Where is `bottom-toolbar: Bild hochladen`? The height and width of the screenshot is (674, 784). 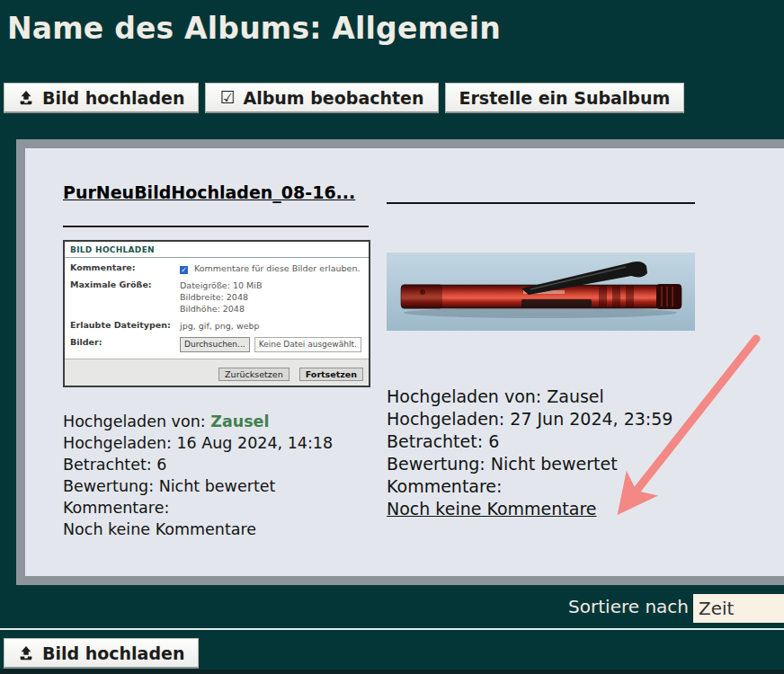
bottom-toolbar: Bild hochladen is located at coordinates (101, 653).